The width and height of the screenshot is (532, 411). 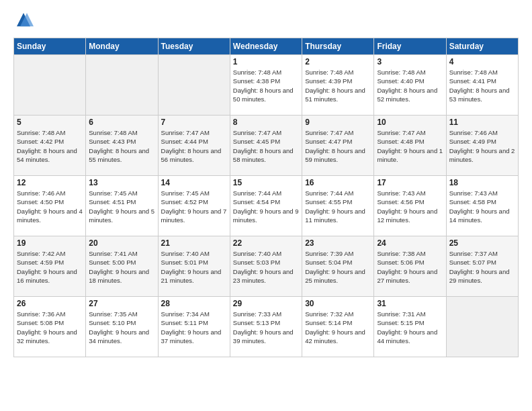 What do you see at coordinates (410, 267) in the screenshot?
I see `calendar-cell: 24Sunrise: 7:38 AMSunset: 5:06 PMDayligh…` at bounding box center [410, 267].